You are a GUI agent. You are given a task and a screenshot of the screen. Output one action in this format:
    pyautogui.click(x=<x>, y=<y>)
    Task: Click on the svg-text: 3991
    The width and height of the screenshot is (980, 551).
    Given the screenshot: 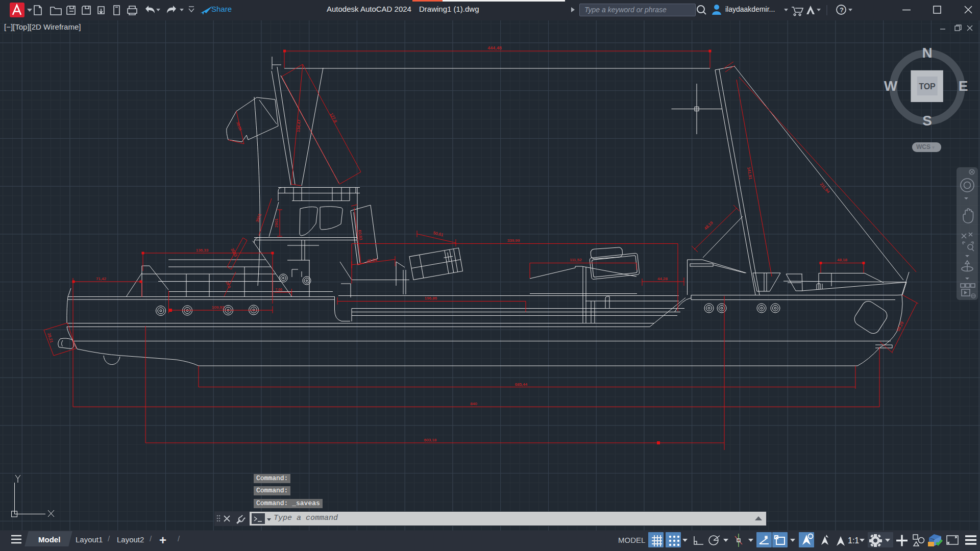 What is the action you would take?
    pyautogui.click(x=258, y=218)
    